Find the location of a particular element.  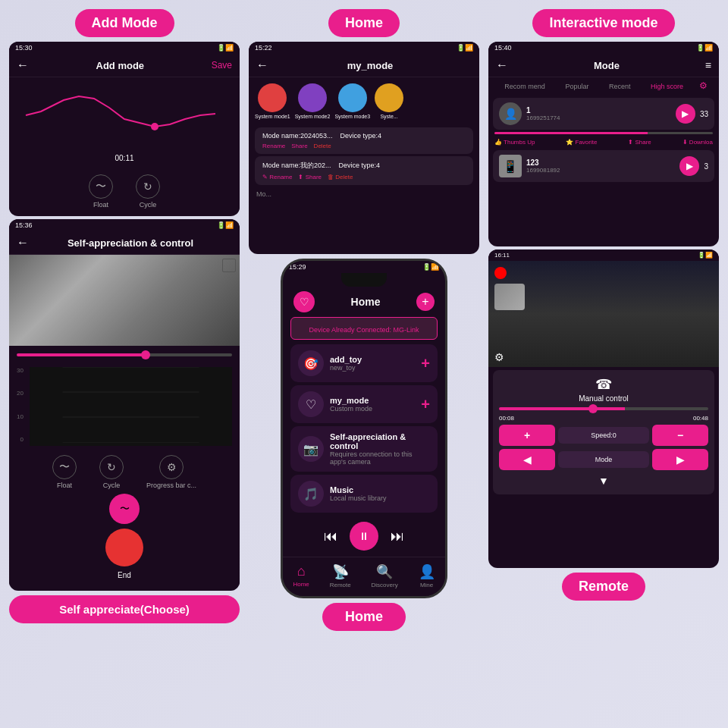

favorite-btn: ⭐ Favorite is located at coordinates (581, 143).